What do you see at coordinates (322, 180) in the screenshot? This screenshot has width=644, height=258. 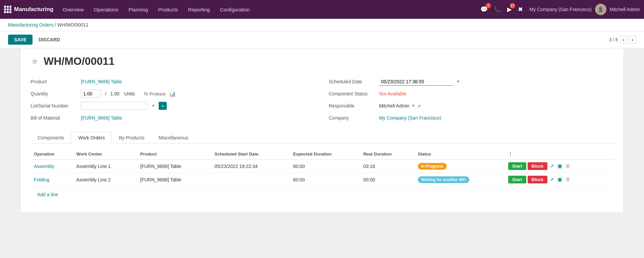 I see `table-row: Folding Assembly Line 2 [FURN_9666] Tabl…` at bounding box center [322, 180].